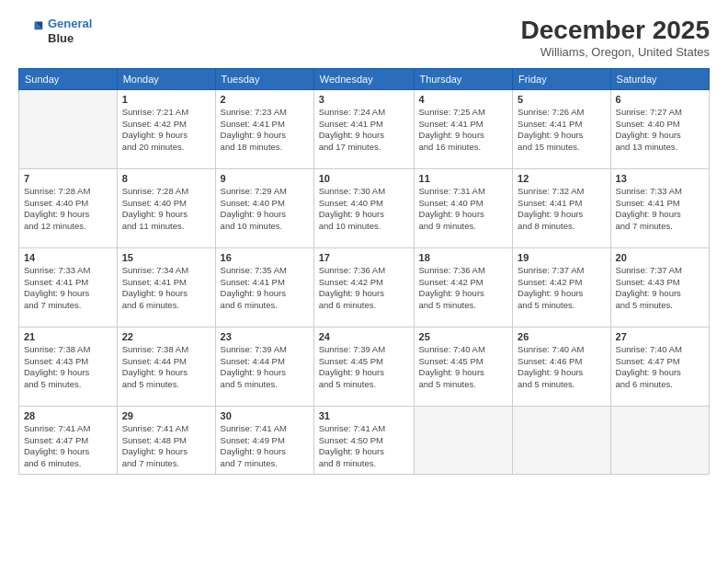 The image size is (728, 563). Describe the element at coordinates (265, 178) in the screenshot. I see `day-number: 9` at that location.